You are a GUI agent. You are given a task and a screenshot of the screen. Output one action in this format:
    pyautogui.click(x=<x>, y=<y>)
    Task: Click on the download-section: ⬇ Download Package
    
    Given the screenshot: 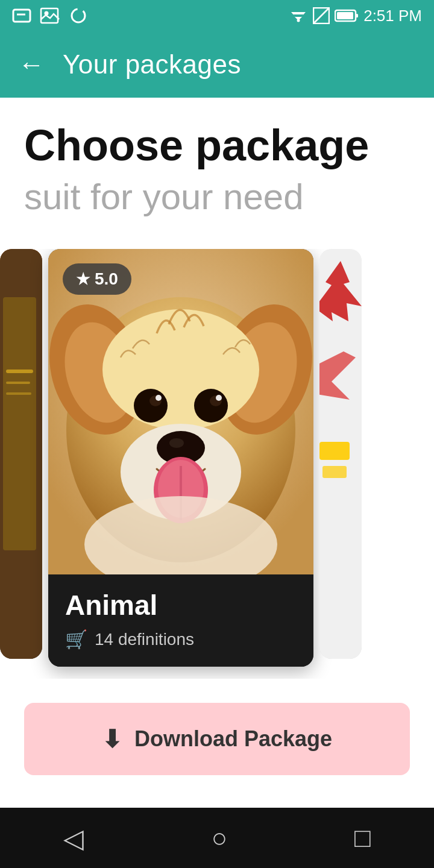 What is the action you would take?
    pyautogui.click(x=217, y=742)
    